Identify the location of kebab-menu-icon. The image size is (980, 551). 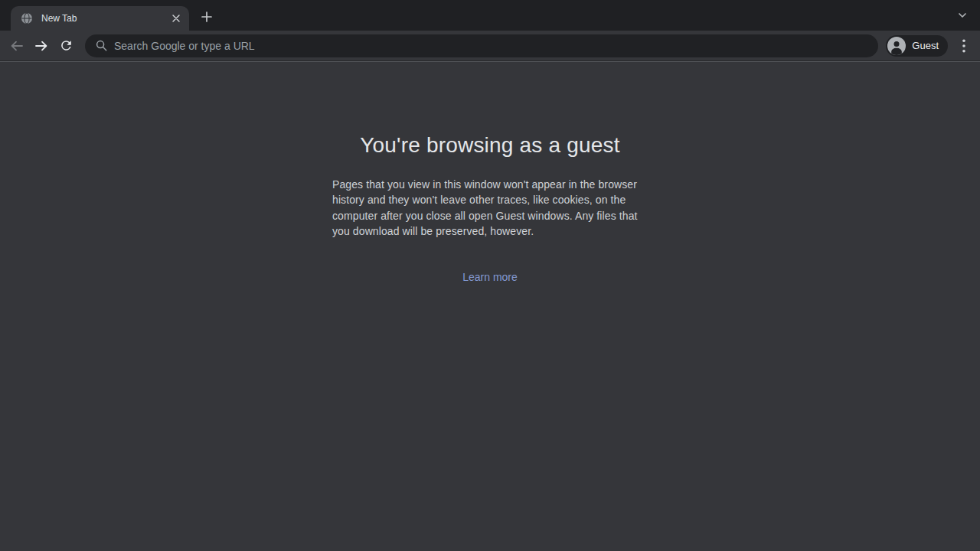
(964, 46).